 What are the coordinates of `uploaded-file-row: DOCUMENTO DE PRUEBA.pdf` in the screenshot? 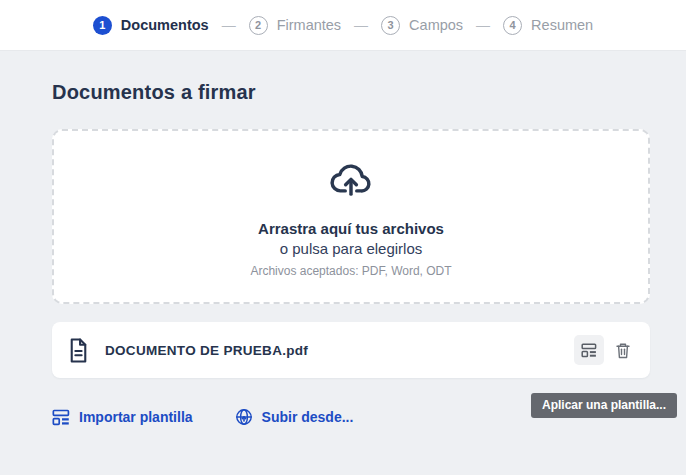 It's located at (351, 350).